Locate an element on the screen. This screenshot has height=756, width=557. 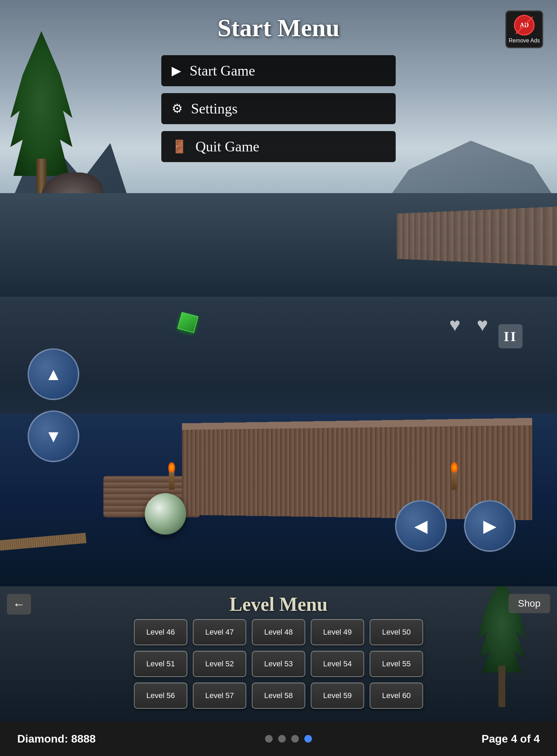
pause-button: II is located at coordinates (510, 336).